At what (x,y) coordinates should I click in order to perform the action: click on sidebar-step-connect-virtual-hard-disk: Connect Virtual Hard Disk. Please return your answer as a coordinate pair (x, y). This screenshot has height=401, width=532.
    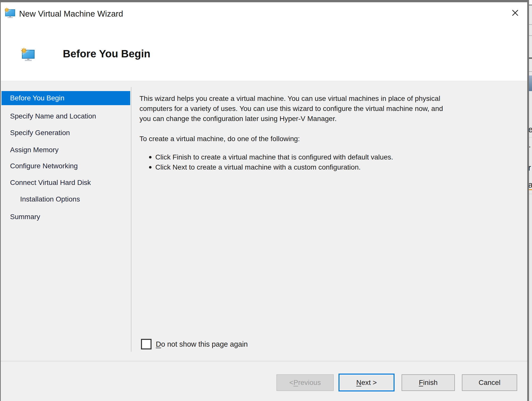
    Looking at the image, I should click on (51, 183).